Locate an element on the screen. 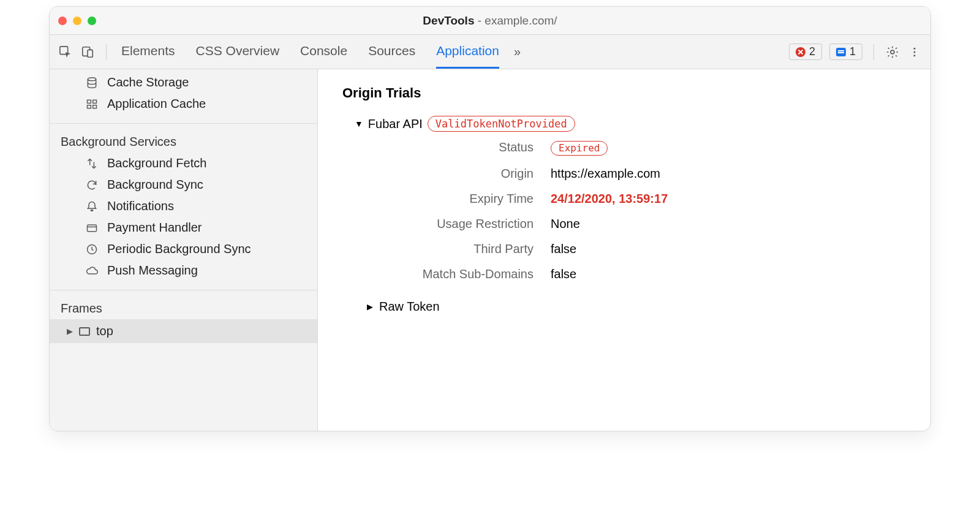 The width and height of the screenshot is (980, 519). more-options-icon is located at coordinates (914, 52).